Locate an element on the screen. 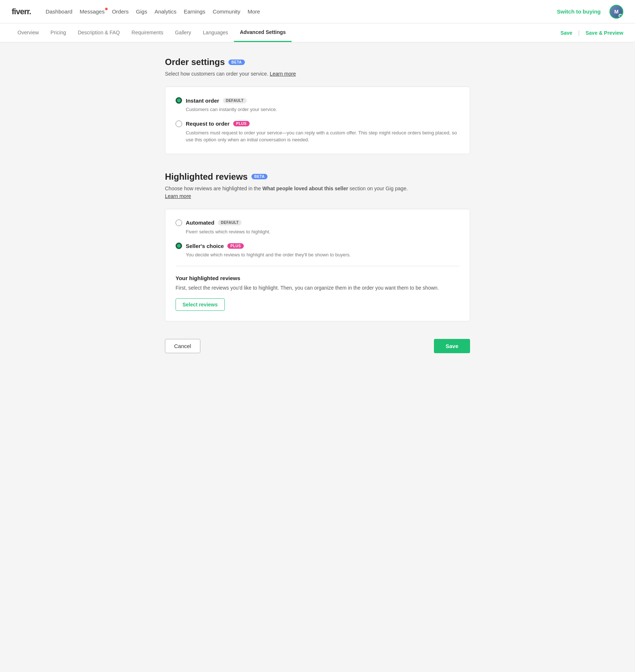 This screenshot has height=672, width=635. automated-label: Automated is located at coordinates (200, 223).